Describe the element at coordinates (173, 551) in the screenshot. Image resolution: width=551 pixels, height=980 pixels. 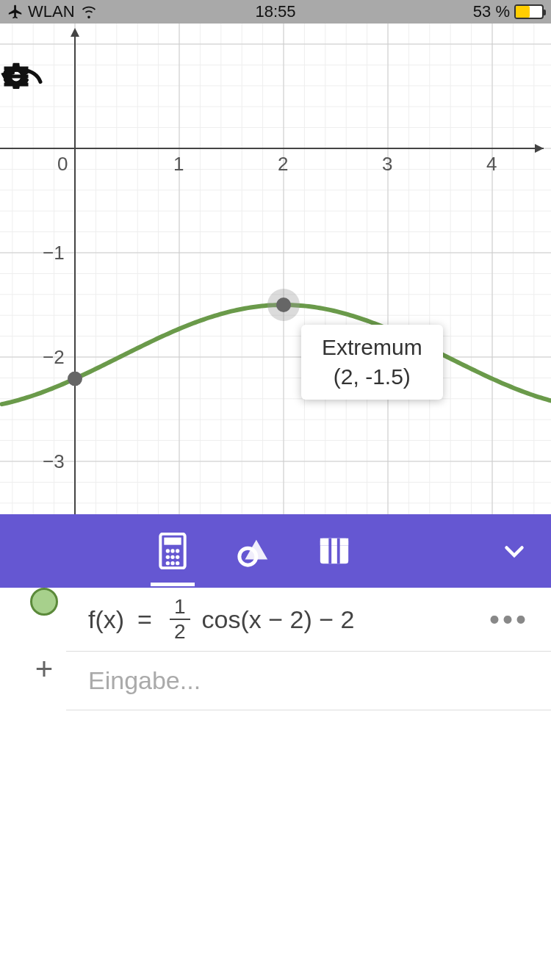
I see `tab-algebra` at that location.